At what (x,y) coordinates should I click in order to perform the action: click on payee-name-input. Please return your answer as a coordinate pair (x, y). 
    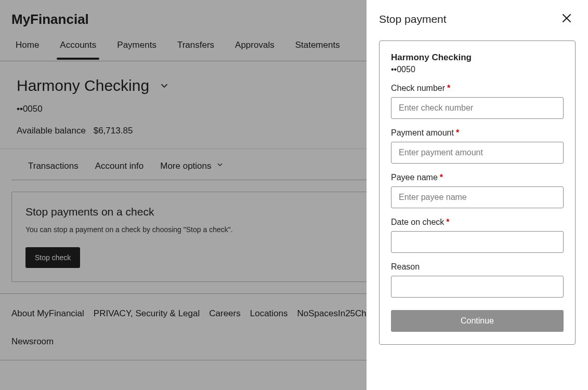
    Looking at the image, I should click on (477, 197).